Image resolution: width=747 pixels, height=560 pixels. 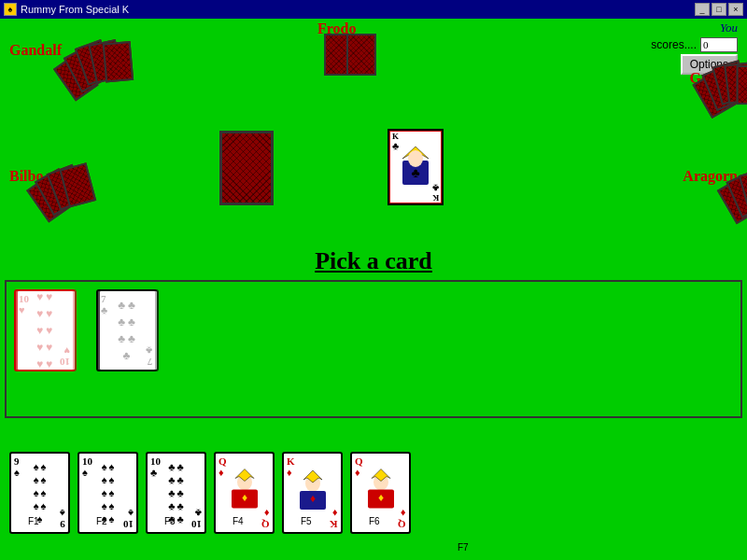 I want to click on queen-diamonds-2-container: Q♦ ♦ Q♦ F6, so click(x=381, y=493).